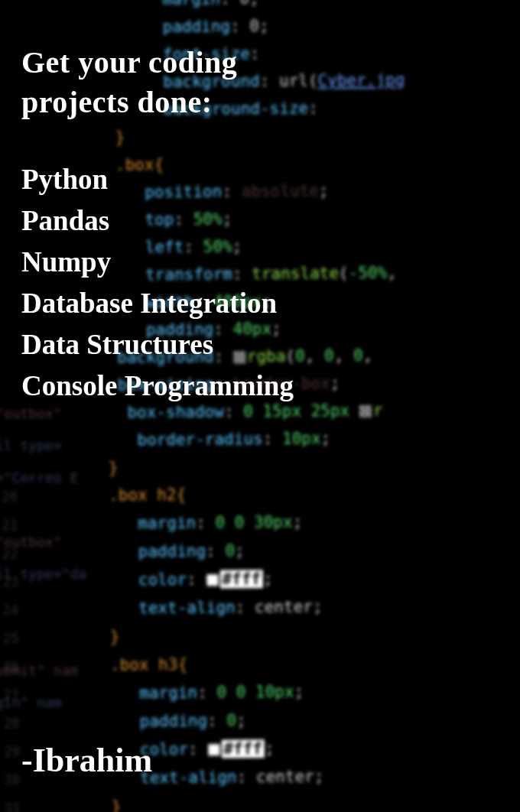 This screenshot has width=520, height=812. Describe the element at coordinates (271, 83) in the screenshot. I see `headline: Get your coding projects done:` at that location.